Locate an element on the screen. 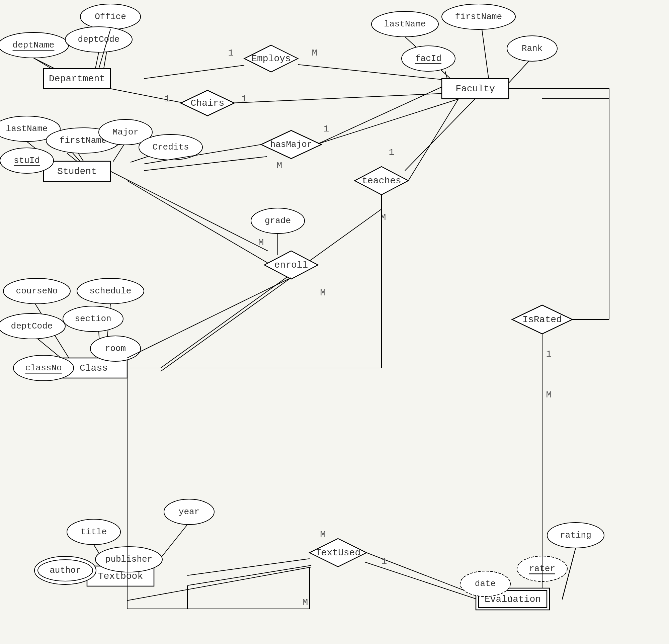 The height and width of the screenshot is (644, 669). entity-textbook-label: Textbook is located at coordinates (120, 576).